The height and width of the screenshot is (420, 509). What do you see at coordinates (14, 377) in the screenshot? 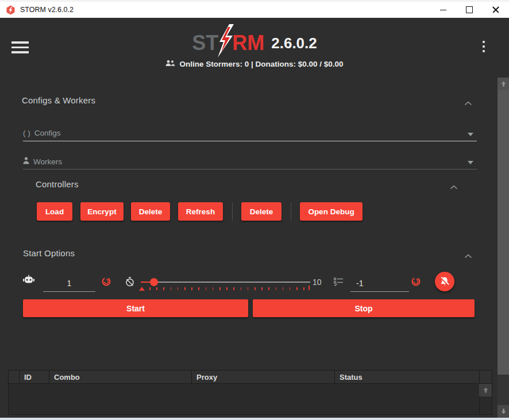
I see `column-header-selector` at bounding box center [14, 377].